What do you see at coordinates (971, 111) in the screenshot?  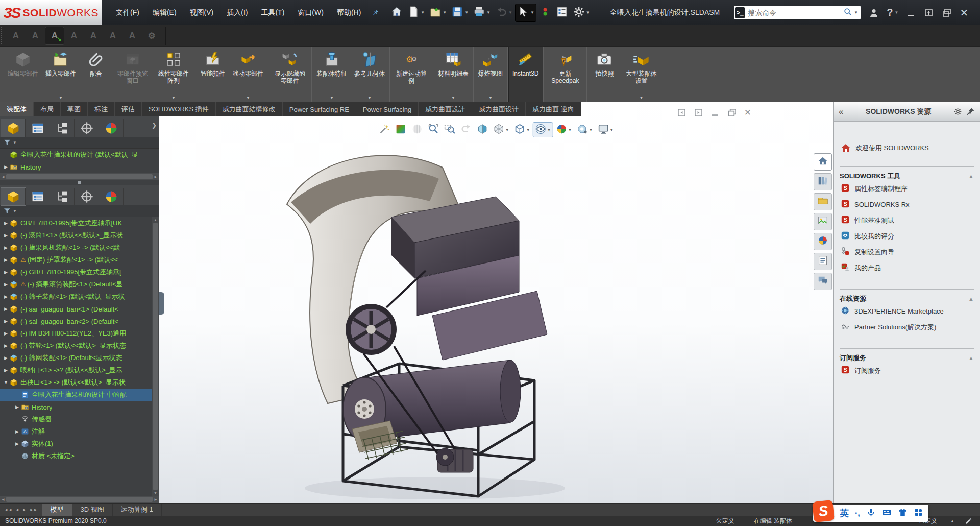 I see `pin-icon` at bounding box center [971, 111].